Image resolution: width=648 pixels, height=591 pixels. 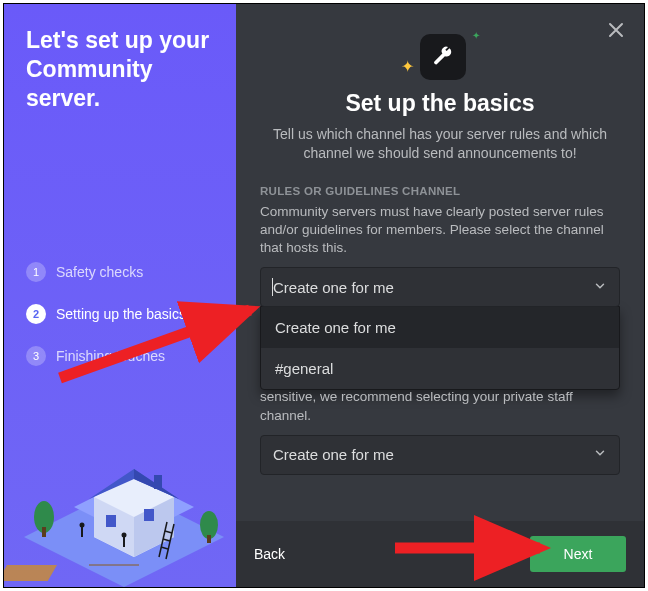 What do you see at coordinates (100, 272) in the screenshot?
I see `step-label: Safety checks` at bounding box center [100, 272].